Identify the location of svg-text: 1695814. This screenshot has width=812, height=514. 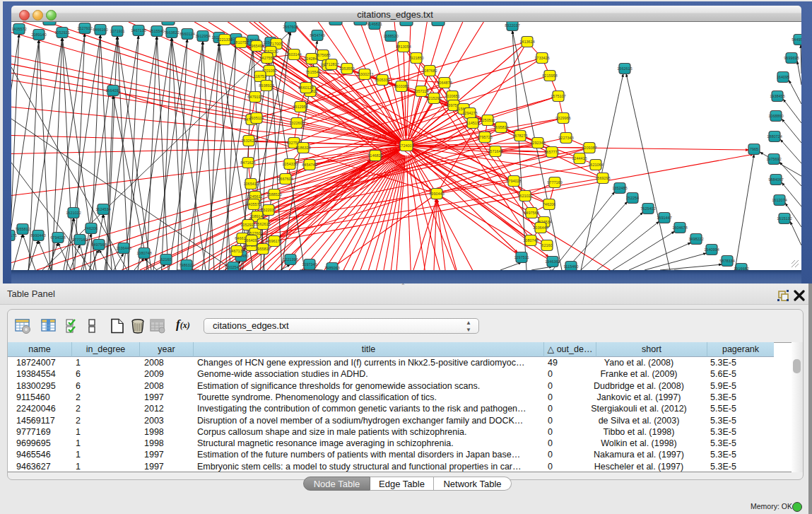
(500, 127).